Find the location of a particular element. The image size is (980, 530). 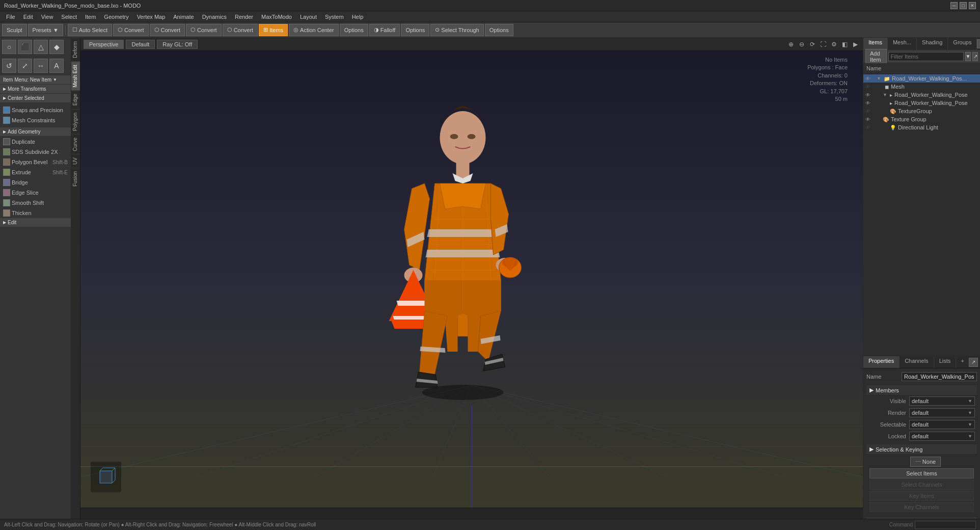

sel-keying-toggle: ▶ is located at coordinates (872, 449).